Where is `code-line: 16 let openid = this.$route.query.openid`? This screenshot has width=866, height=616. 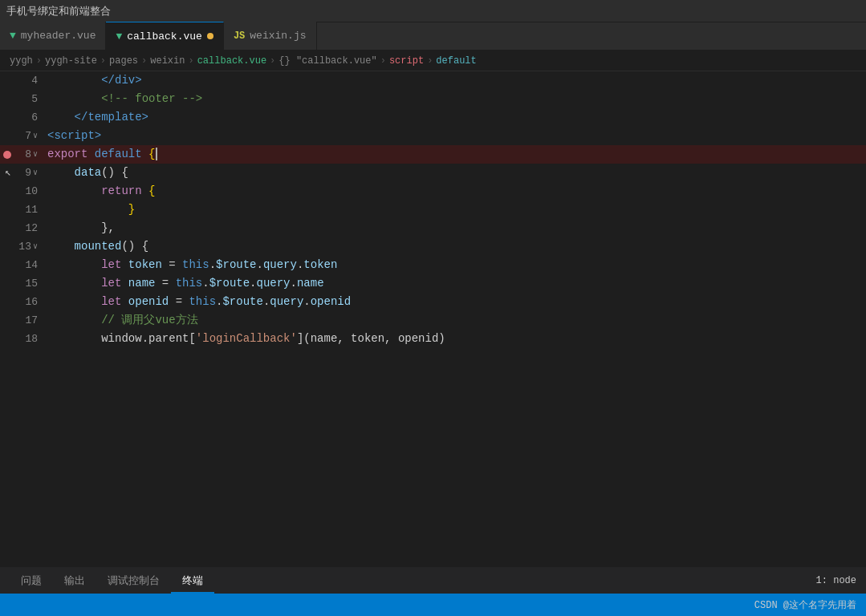 code-line: 16 let openid = this.$route.query.openid is located at coordinates (433, 302).